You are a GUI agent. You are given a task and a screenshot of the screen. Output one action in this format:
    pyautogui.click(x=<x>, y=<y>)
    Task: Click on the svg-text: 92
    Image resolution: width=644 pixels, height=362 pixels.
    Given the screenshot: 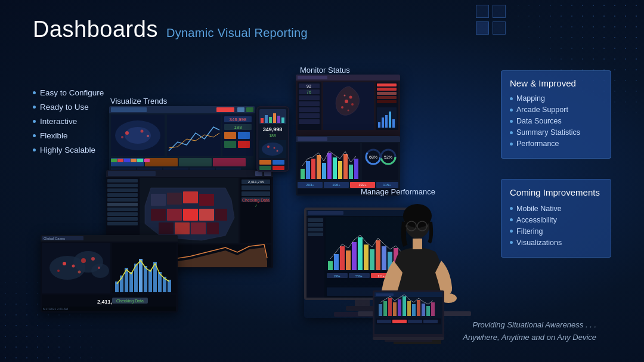 What is the action you would take?
    pyautogui.click(x=309, y=86)
    